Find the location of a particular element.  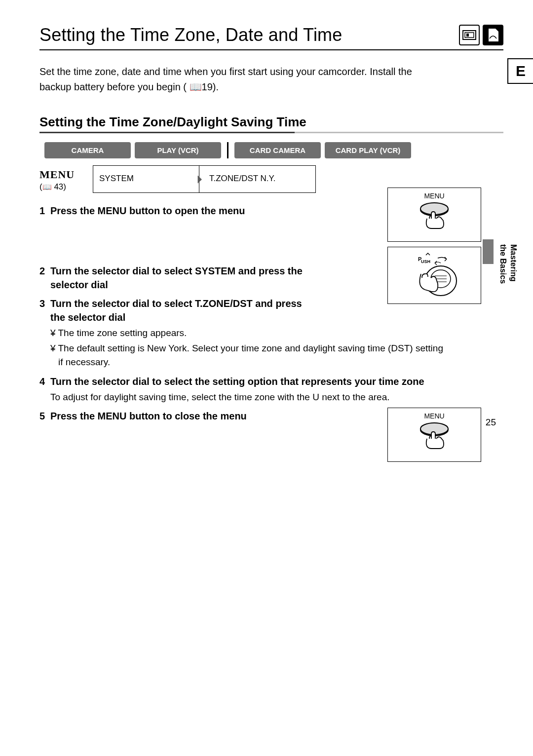

step-body: To adjust for daylight saving time, sele… is located at coordinates (242, 398).